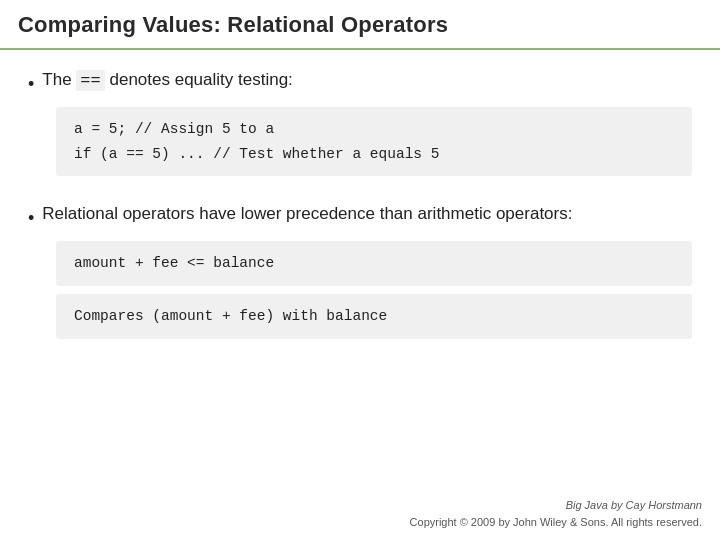  Describe the element at coordinates (360, 82) in the screenshot. I see `bullet-item-1: • The == denotes equality testing:` at that location.